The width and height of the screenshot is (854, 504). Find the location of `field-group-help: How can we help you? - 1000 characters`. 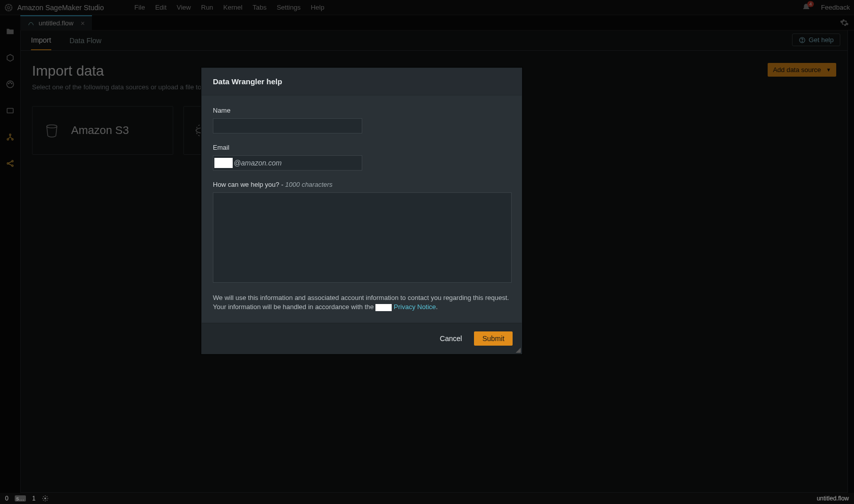

field-group-help: How can we help you? - 1000 characters is located at coordinates (362, 232).